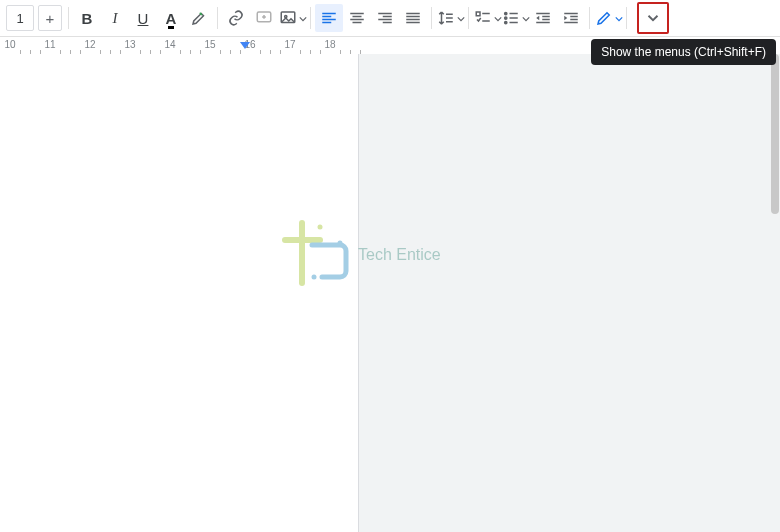 Image resolution: width=780 pixels, height=532 pixels. I want to click on align-justify-button, so click(413, 18).